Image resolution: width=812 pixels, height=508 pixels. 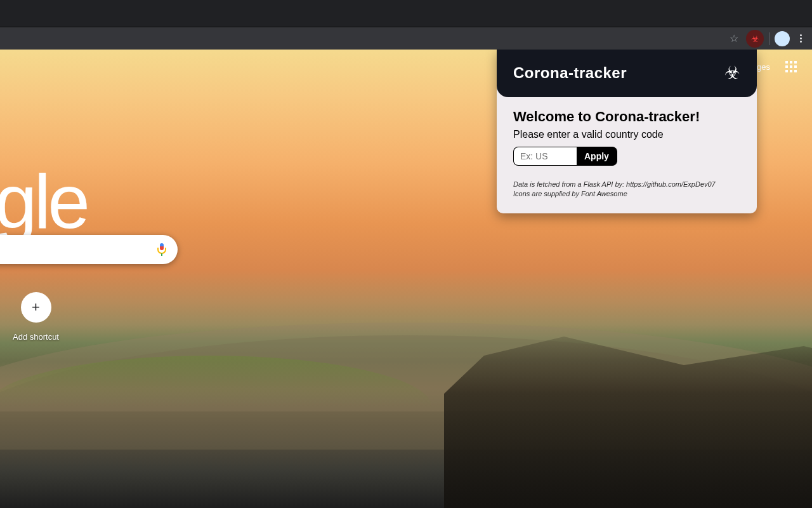 What do you see at coordinates (43, 201) in the screenshot?
I see `google-logo: Google` at bounding box center [43, 201].